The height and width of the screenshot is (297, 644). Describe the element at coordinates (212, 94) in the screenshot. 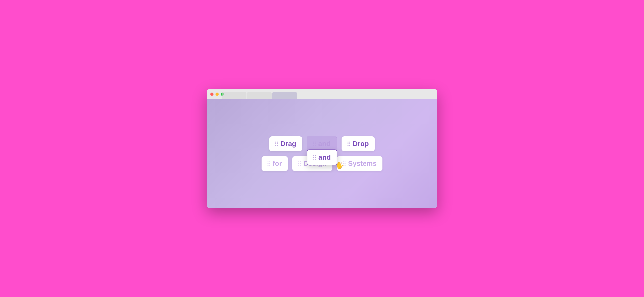

I see `close-button` at that location.